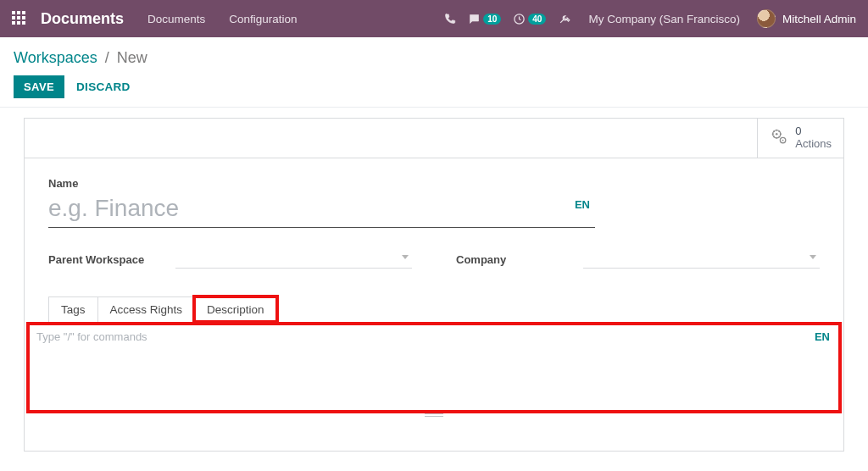 This screenshot has height=471, width=868. What do you see at coordinates (103, 86) in the screenshot?
I see `discard-button: DISCARD` at bounding box center [103, 86].